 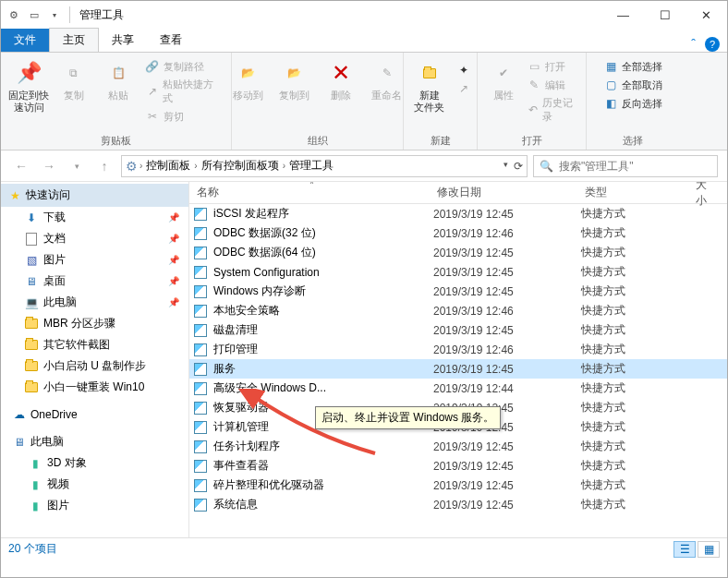 I want to click on col-type: 类型, so click(x=633, y=192).